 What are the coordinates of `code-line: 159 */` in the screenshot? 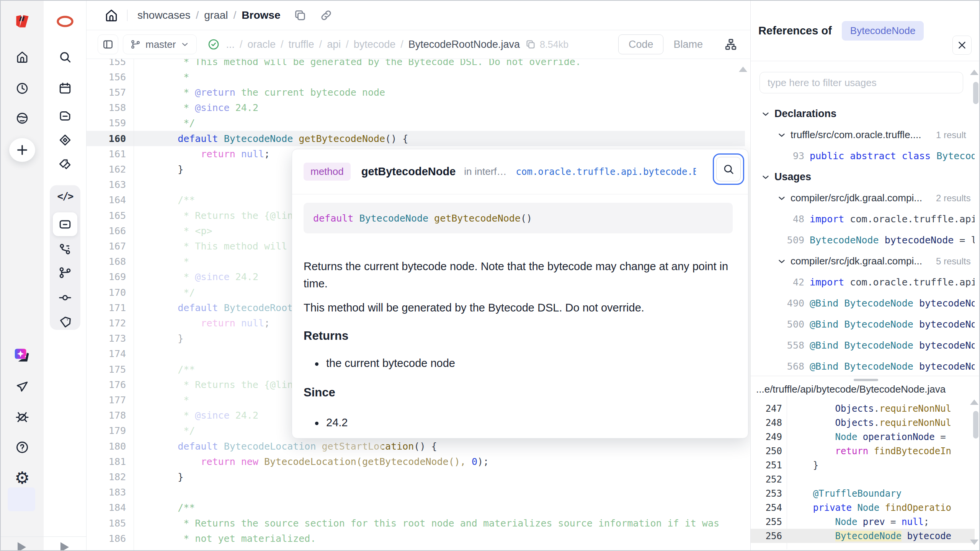 It's located at (416, 123).